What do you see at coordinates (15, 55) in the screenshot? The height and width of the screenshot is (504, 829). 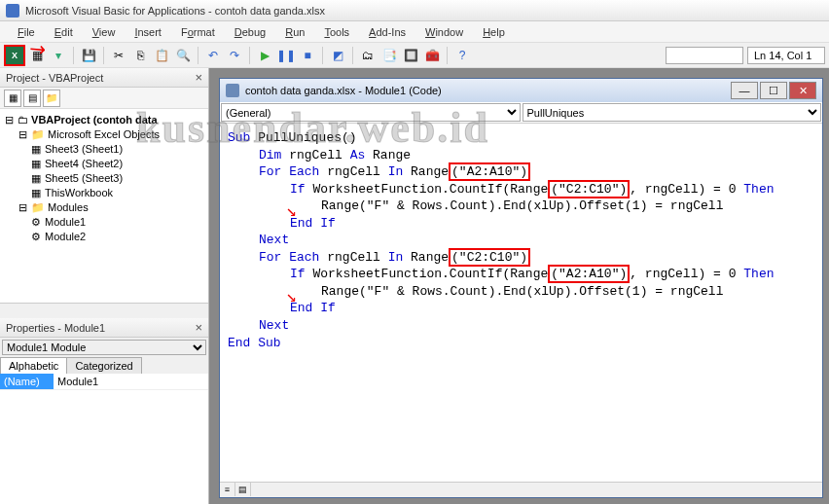 I see `view-excel-icon: X` at bounding box center [15, 55].